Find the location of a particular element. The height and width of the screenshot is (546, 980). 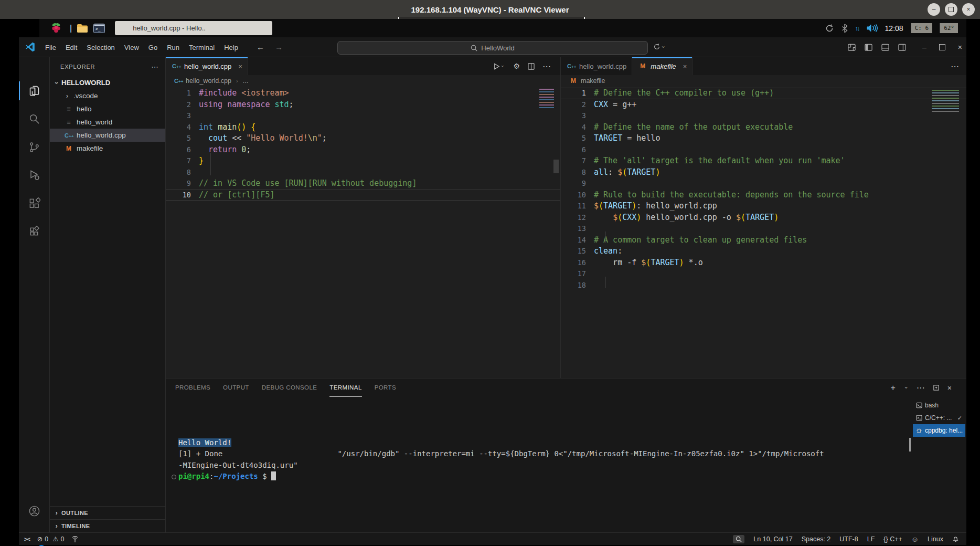

menu-item-view: View is located at coordinates (132, 47).